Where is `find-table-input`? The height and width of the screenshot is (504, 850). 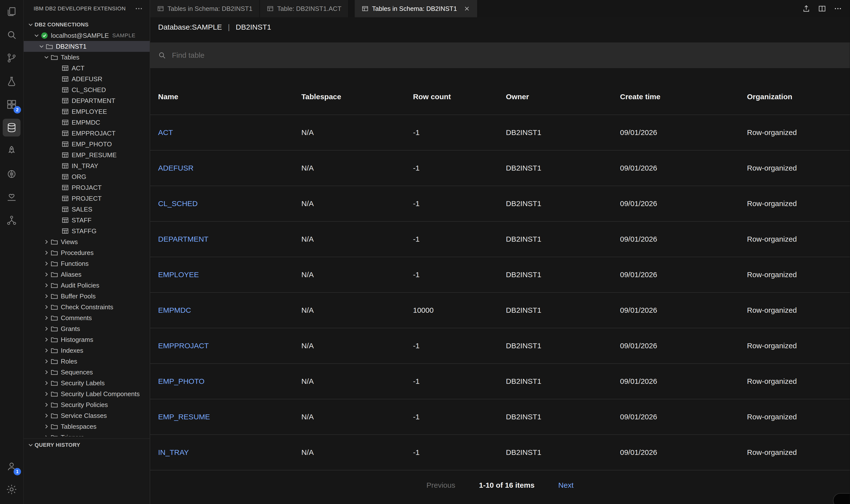
find-table-input is located at coordinates (507, 55).